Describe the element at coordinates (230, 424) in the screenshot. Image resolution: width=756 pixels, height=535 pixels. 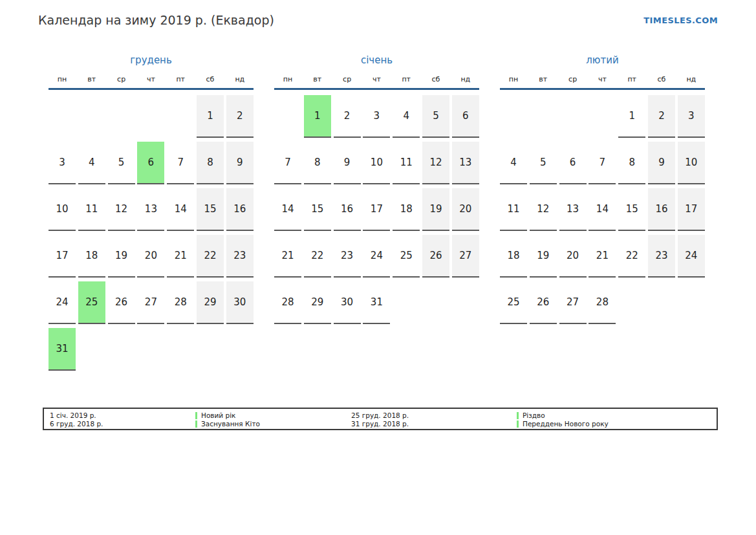
I see `legend-holiday-name: Заснування Кіто` at that location.